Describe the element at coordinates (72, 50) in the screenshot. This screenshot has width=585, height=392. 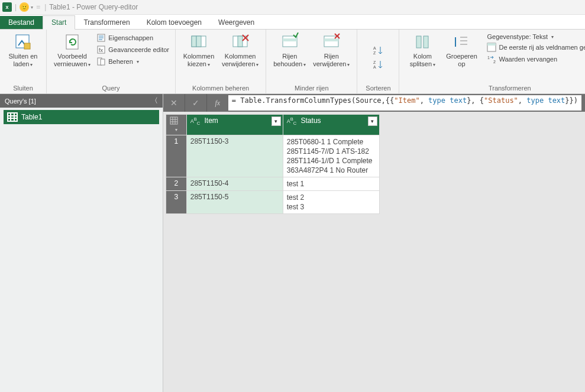
I see `refresh-preview-button: Voorbeeld vernieuwen▾` at that location.